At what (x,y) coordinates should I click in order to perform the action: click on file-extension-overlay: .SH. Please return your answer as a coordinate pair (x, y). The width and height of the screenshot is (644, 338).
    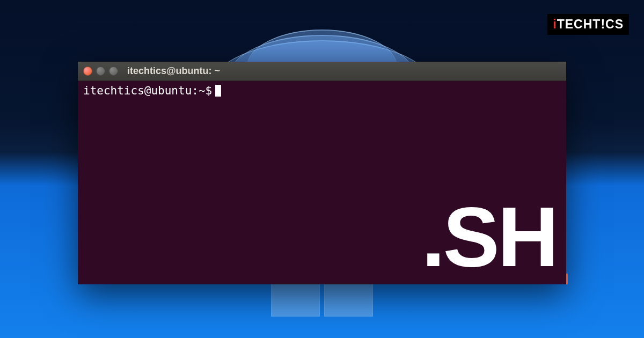
    Looking at the image, I should click on (489, 237).